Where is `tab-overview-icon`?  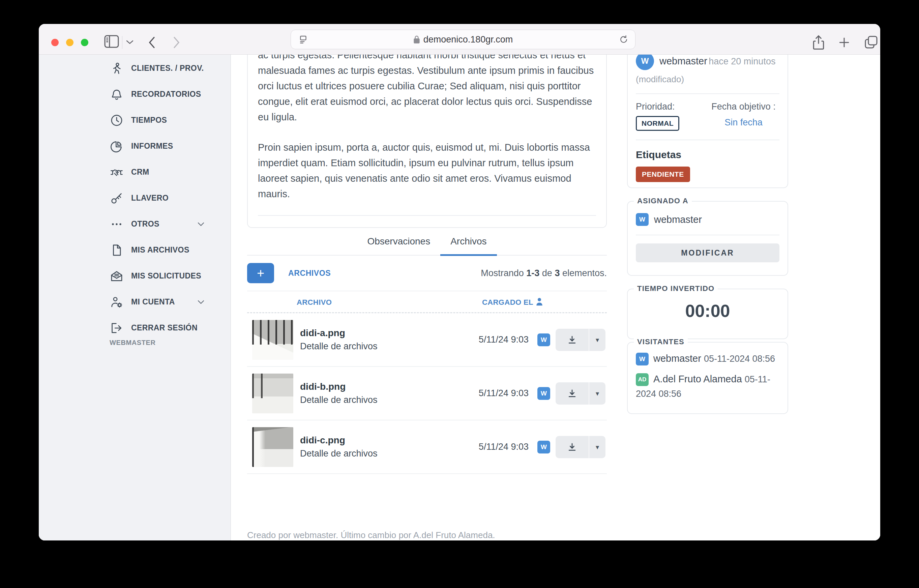 tab-overview-icon is located at coordinates (871, 42).